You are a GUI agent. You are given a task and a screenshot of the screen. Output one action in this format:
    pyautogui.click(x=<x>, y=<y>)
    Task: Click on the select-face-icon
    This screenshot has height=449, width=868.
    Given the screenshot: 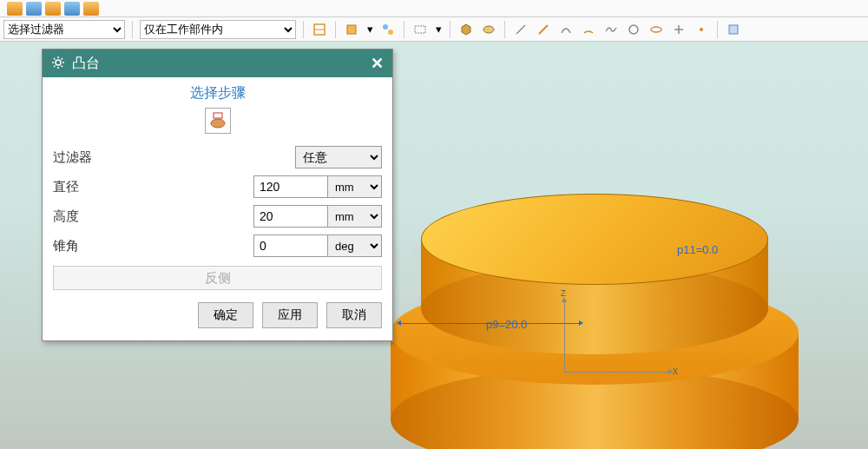 What is the action you would take?
    pyautogui.click(x=218, y=121)
    